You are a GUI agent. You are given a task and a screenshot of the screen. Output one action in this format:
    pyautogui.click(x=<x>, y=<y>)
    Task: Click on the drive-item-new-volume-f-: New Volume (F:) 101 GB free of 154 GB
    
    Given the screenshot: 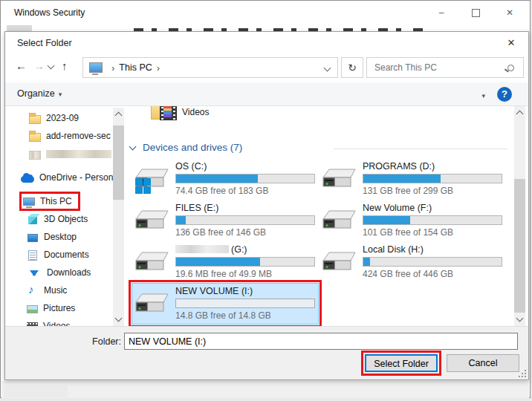 What is the action you would take?
    pyautogui.click(x=412, y=221)
    